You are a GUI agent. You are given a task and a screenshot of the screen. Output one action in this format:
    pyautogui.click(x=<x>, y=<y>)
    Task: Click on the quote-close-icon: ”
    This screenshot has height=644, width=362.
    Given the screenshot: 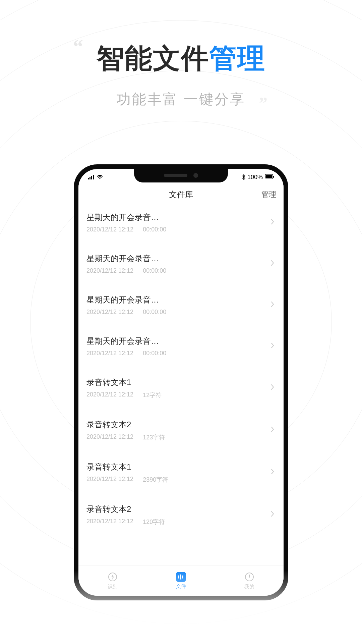 What is the action you would take?
    pyautogui.click(x=264, y=103)
    